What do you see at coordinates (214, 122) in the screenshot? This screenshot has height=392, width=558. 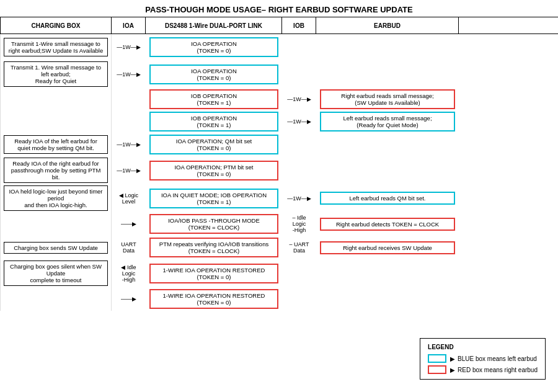 I see `ds-cell-3: IOB OPERATION(TOKEN = 1)` at bounding box center [214, 122].